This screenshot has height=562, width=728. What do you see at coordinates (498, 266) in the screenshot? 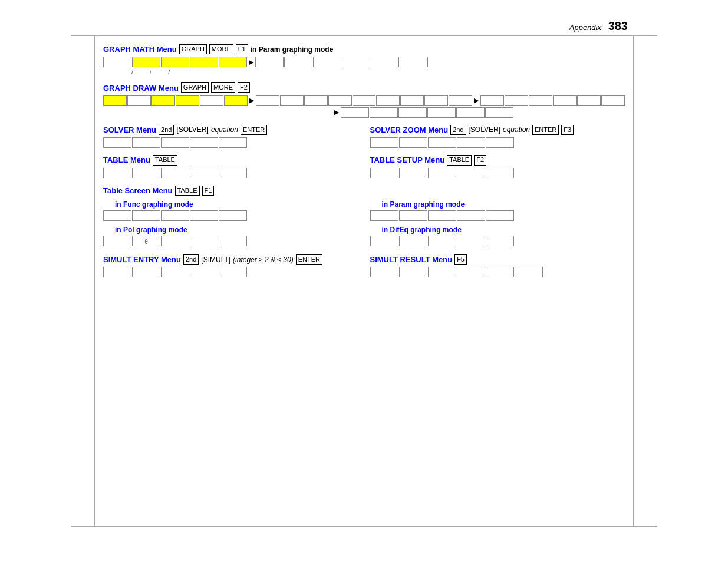
I see `simult-result-section: SIMULT RESULT Menu F5` at bounding box center [498, 266].